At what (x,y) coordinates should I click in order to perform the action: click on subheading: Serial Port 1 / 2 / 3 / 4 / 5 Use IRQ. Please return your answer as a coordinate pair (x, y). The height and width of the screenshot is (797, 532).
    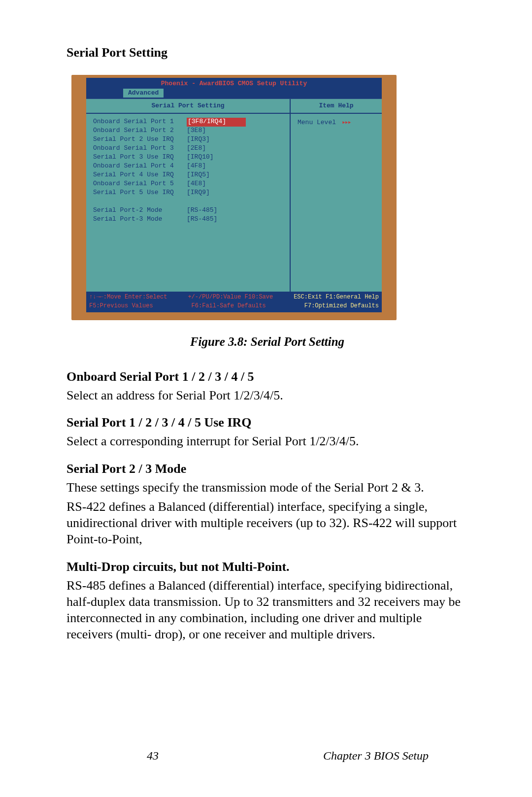
    Looking at the image, I should click on (267, 423).